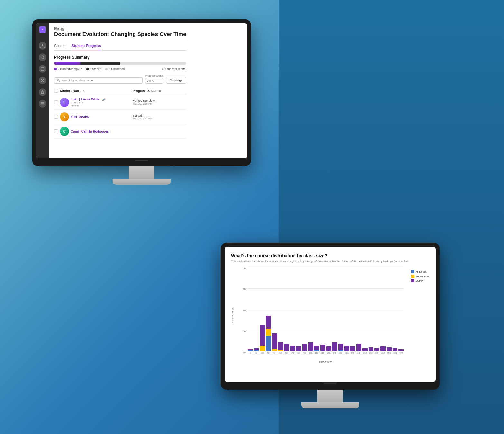 The height and width of the screenshot is (434, 504). Describe the element at coordinates (311, 348) in the screenshot. I see `bar-group-10: 100` at that location.